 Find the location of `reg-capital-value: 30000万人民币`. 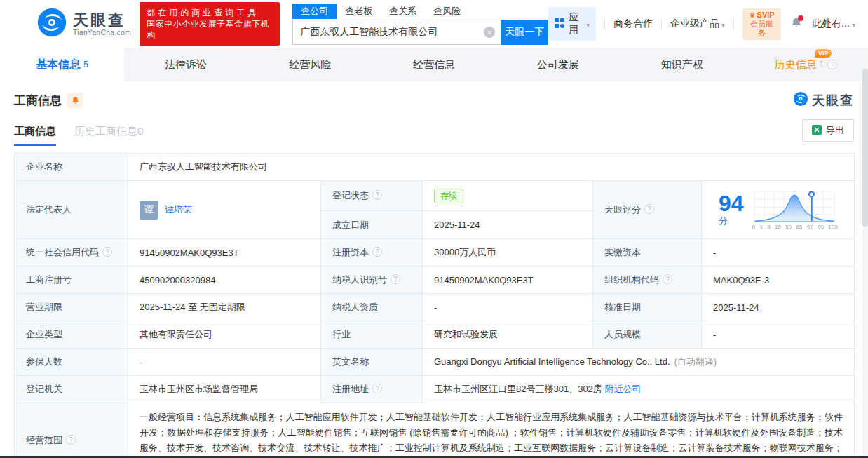

reg-capital-value: 30000万人民币 is located at coordinates (508, 252).